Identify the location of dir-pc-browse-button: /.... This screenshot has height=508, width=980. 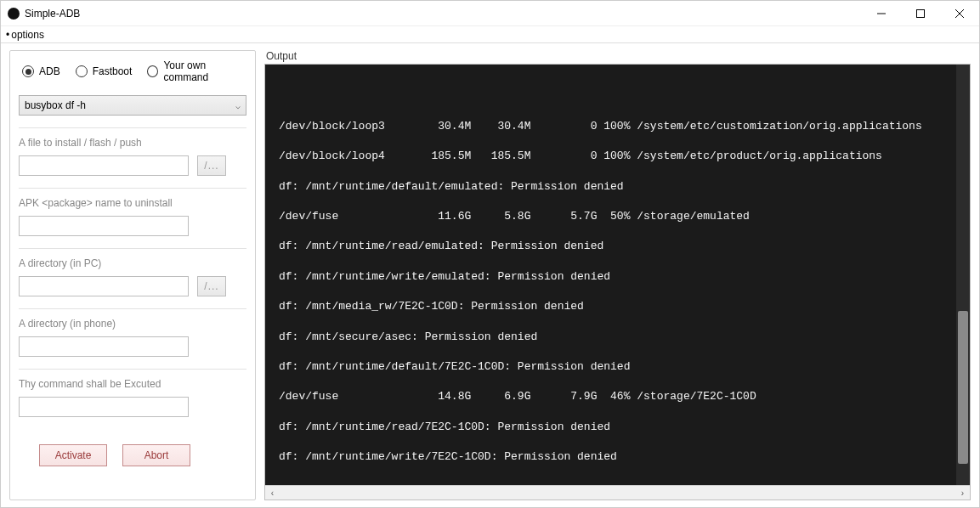
(212, 286).